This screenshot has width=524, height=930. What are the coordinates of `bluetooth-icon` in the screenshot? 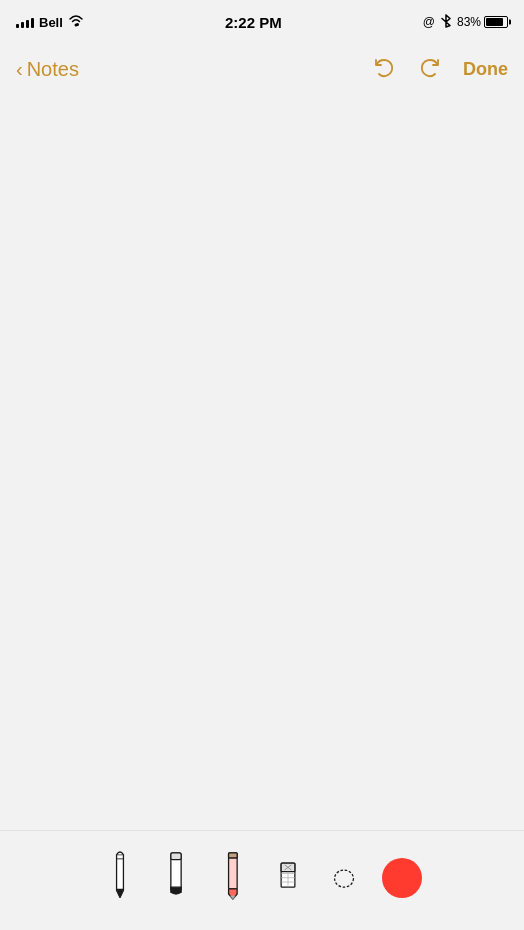 It's located at (446, 22).